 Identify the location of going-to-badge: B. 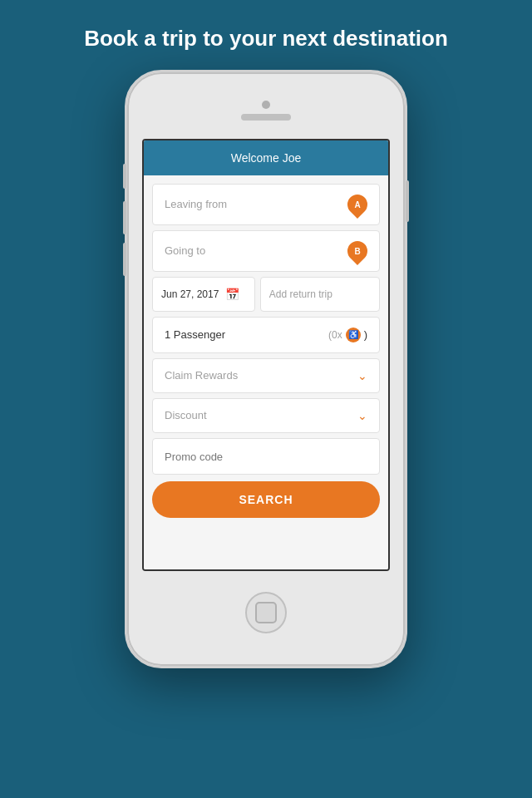
(357, 251).